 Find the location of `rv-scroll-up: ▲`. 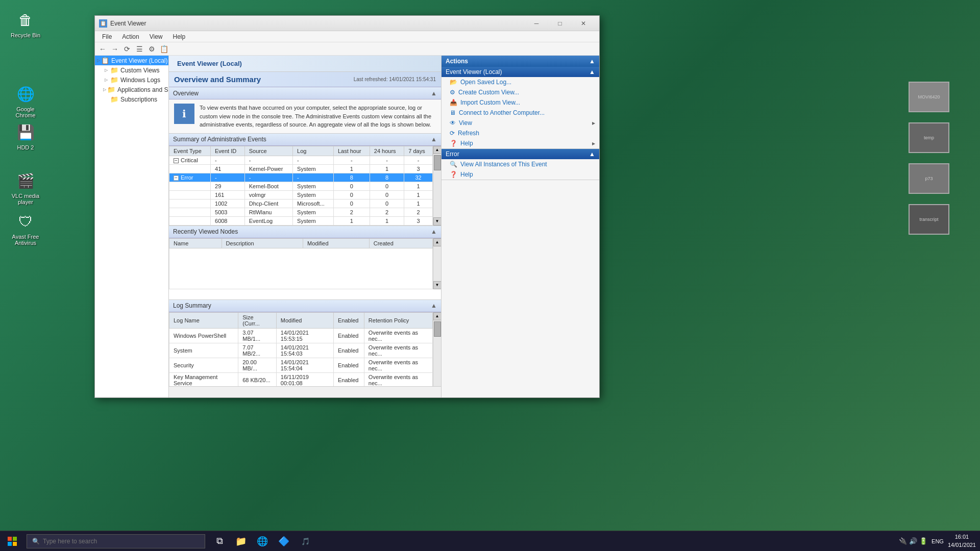

rv-scroll-up: ▲ is located at coordinates (437, 242).